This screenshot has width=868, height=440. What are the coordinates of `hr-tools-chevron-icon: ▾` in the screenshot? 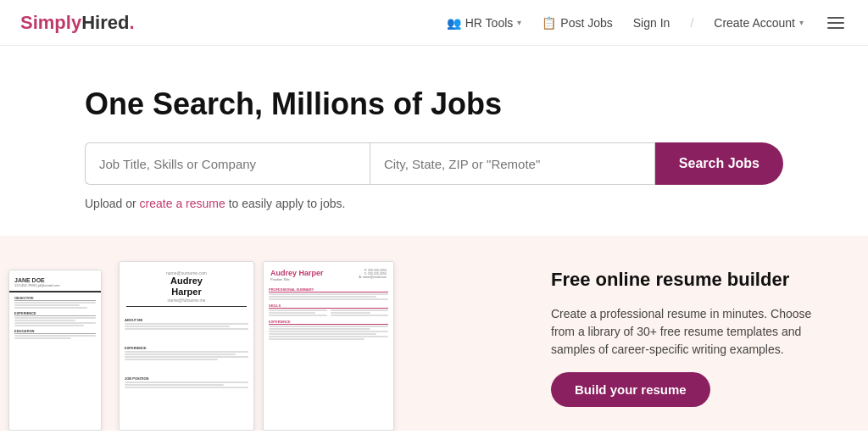 It's located at (519, 22).